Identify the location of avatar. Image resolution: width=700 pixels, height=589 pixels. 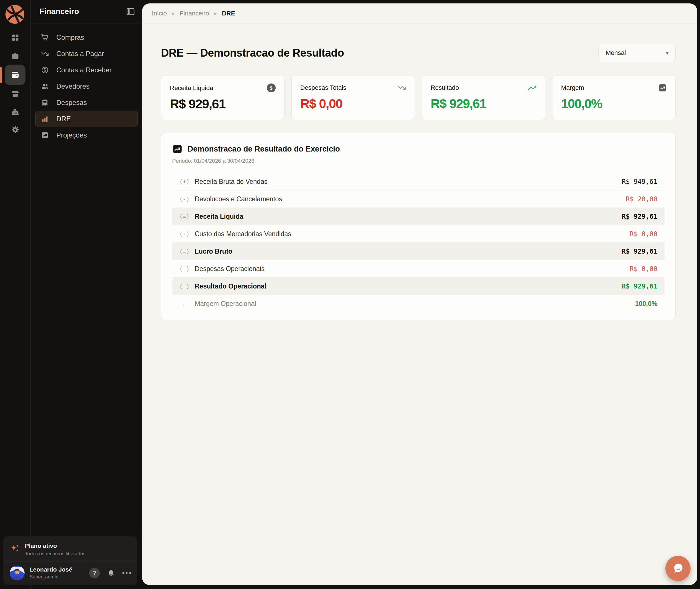
(17, 573).